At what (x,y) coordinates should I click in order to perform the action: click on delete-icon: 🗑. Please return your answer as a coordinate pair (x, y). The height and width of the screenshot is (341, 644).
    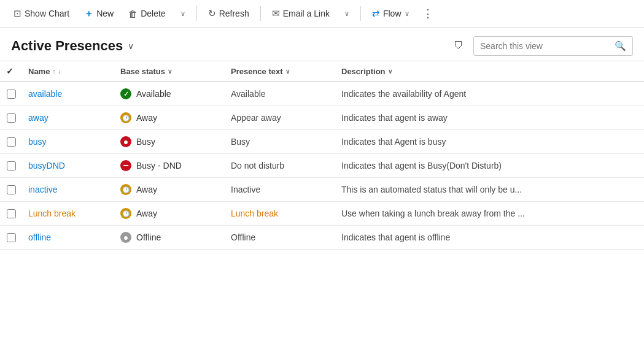
    Looking at the image, I should click on (133, 13).